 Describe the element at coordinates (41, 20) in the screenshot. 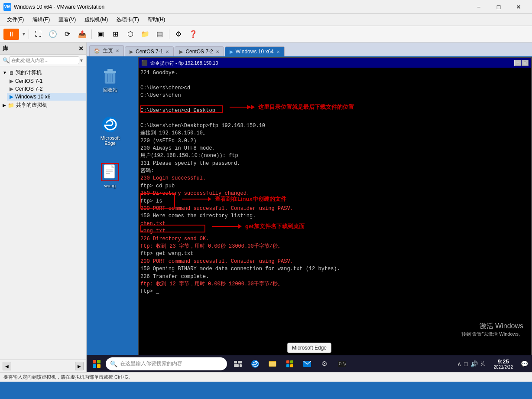

I see `menu-edit: 编辑(E)` at that location.